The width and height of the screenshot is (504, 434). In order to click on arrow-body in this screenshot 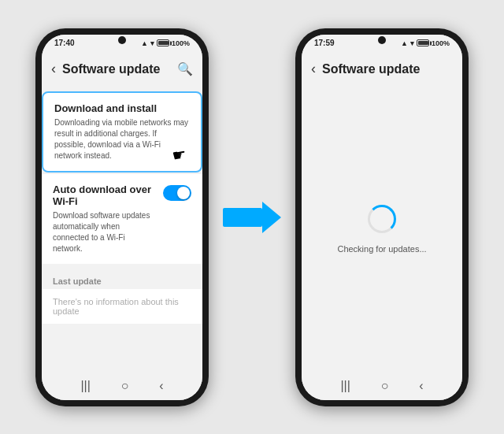, I will do `click(243, 217)`.